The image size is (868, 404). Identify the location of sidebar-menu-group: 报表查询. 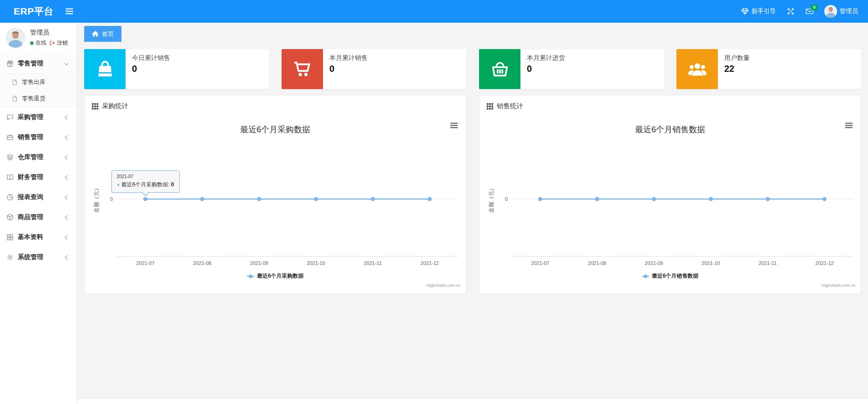
(38, 197).